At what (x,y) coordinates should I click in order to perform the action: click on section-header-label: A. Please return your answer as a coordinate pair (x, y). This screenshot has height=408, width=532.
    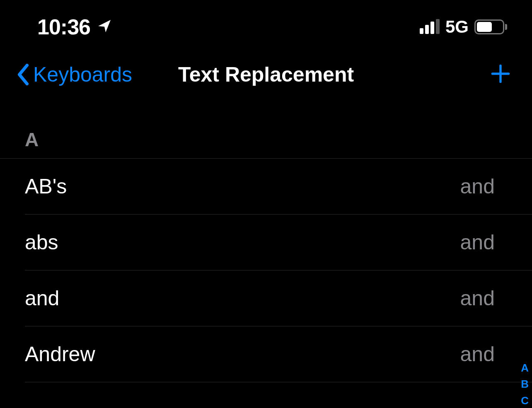
    Looking at the image, I should click on (31, 140).